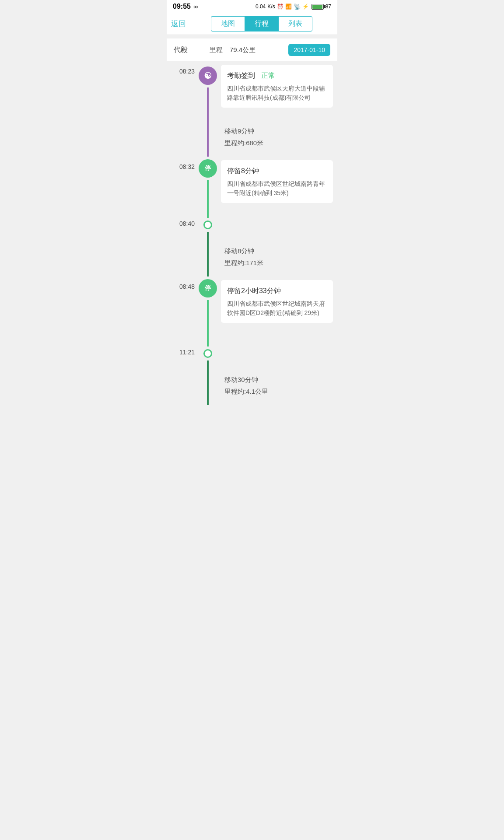 Image resolution: width=504 pixels, height=840 pixels. What do you see at coordinates (252, 240) in the screenshot?
I see `timeline: 08:23 ☯ 考勤签到 正常 四川省成都市武侯区天府大道中段辅路靠近腾讯科技(…` at bounding box center [252, 240].